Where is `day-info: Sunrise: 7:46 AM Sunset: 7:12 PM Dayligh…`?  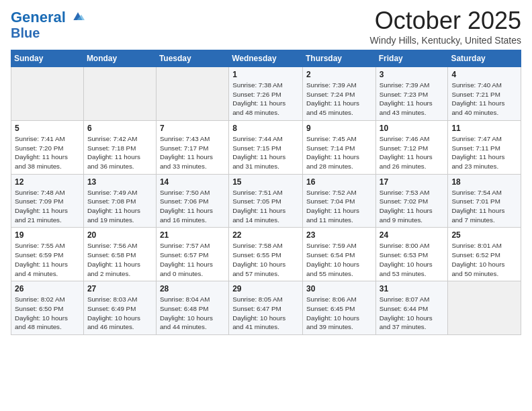 day-info: Sunrise: 7:46 AM Sunset: 7:12 PM Dayligh… is located at coordinates (412, 153).